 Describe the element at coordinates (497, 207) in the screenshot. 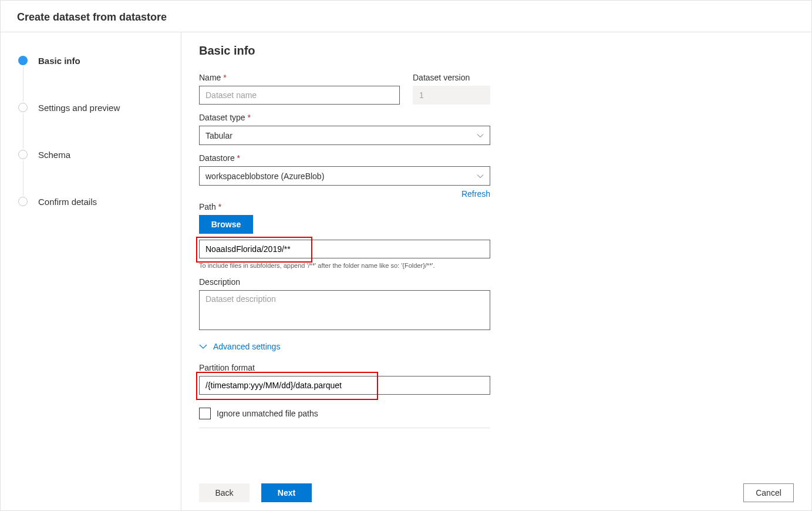

I see `path-label: Path` at that location.